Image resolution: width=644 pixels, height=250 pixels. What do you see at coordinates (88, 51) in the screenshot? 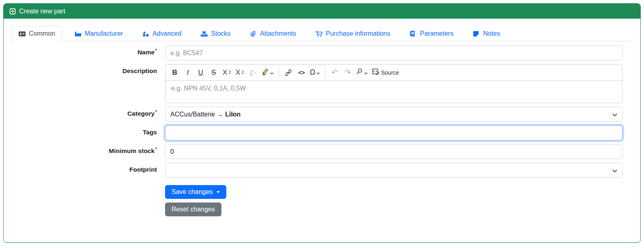
I see `name-label: Name*` at bounding box center [88, 51].